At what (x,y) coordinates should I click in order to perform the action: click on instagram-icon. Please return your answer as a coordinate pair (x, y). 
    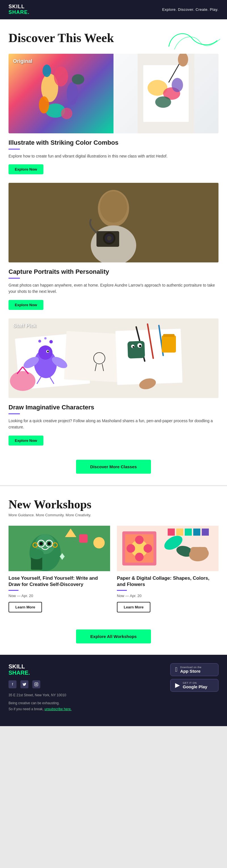
    Looking at the image, I should click on (36, 684).